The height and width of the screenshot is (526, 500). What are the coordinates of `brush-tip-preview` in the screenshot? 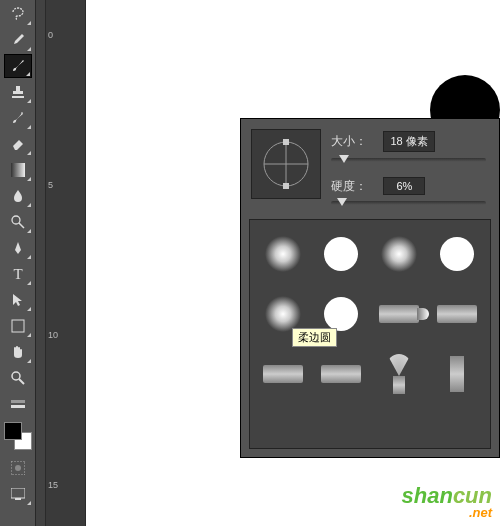 It's located at (286, 164).